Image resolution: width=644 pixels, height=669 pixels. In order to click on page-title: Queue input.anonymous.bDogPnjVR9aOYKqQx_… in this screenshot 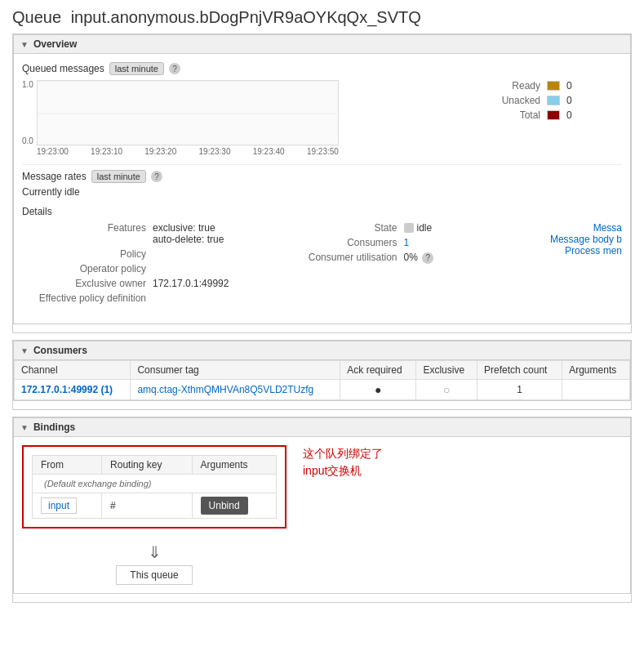, I will do `click(322, 18)`.